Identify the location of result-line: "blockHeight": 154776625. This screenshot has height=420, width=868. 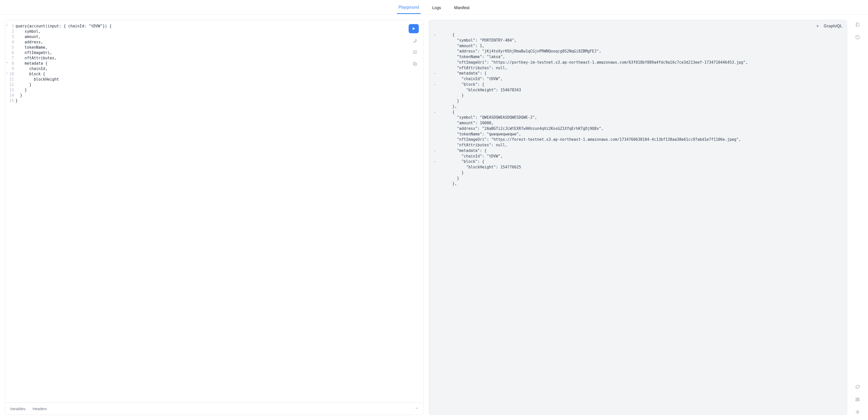
(638, 167).